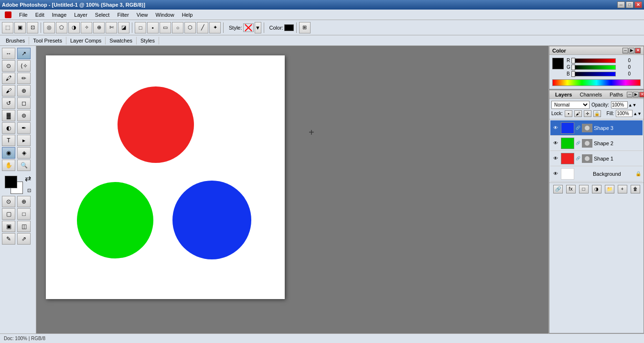  What do you see at coordinates (24, 128) in the screenshot?
I see `tool-pen: ✒` at bounding box center [24, 128].